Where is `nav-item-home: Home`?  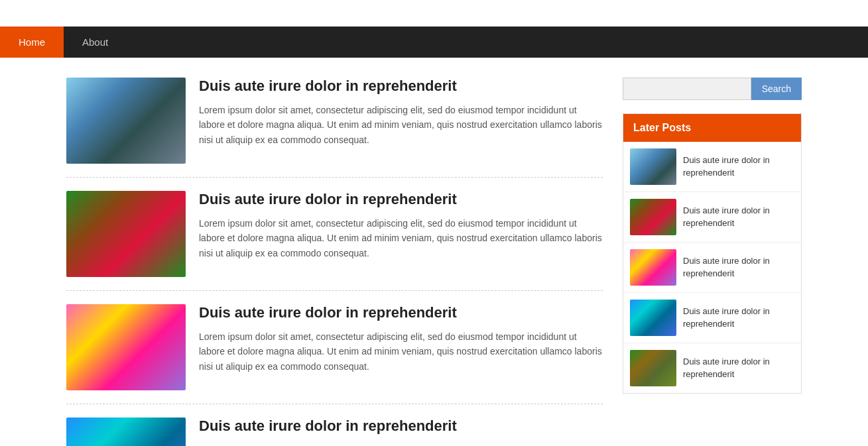 nav-item-home: Home is located at coordinates (32, 42).